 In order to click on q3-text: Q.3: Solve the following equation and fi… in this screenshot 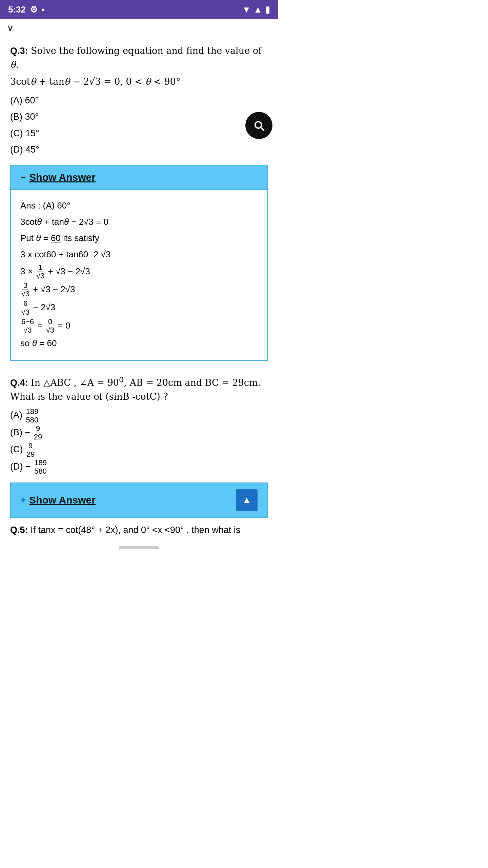, I will do `click(139, 58)`.